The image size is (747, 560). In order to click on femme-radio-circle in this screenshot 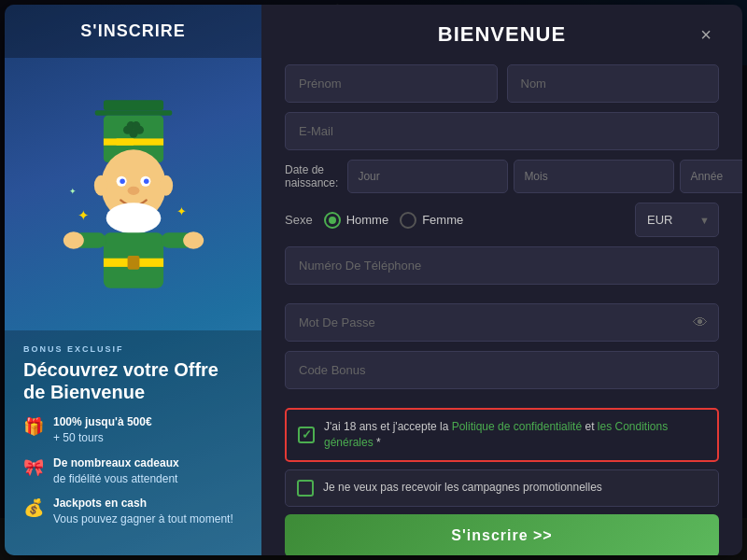, I will do `click(408, 220)`.